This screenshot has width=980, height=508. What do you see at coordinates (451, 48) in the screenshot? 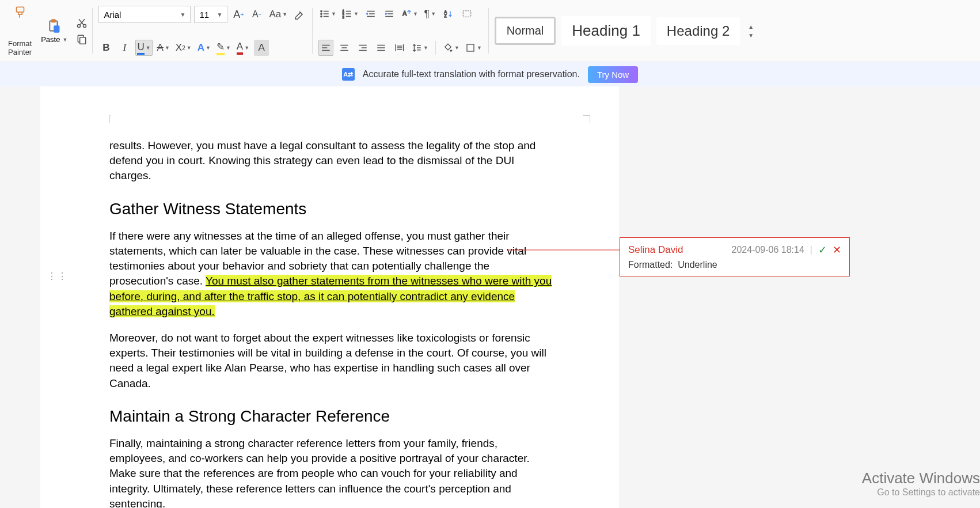
I see `shading-button: ▼` at bounding box center [451, 48].